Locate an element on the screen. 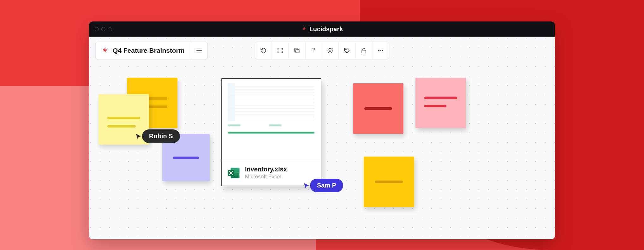 The width and height of the screenshot is (644, 250). copy-icon is located at coordinates (297, 51).